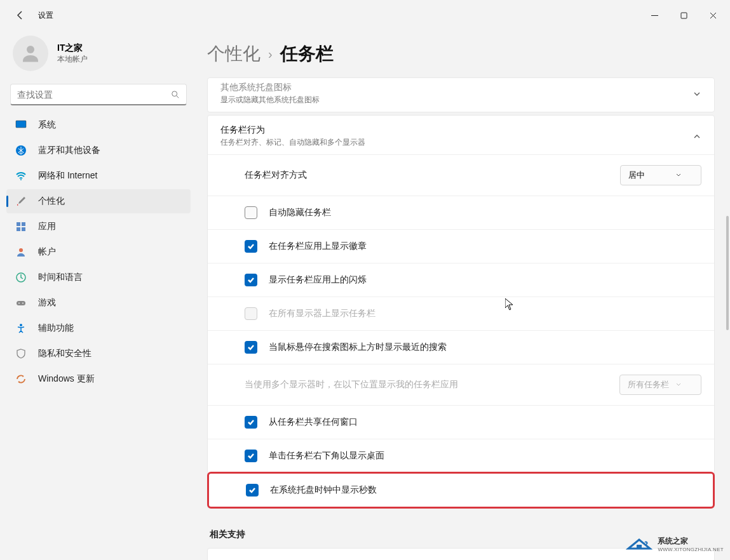 This screenshot has width=730, height=560. I want to click on showdesktop-row: 单击任务栏右下角以显示桌面, so click(461, 456).